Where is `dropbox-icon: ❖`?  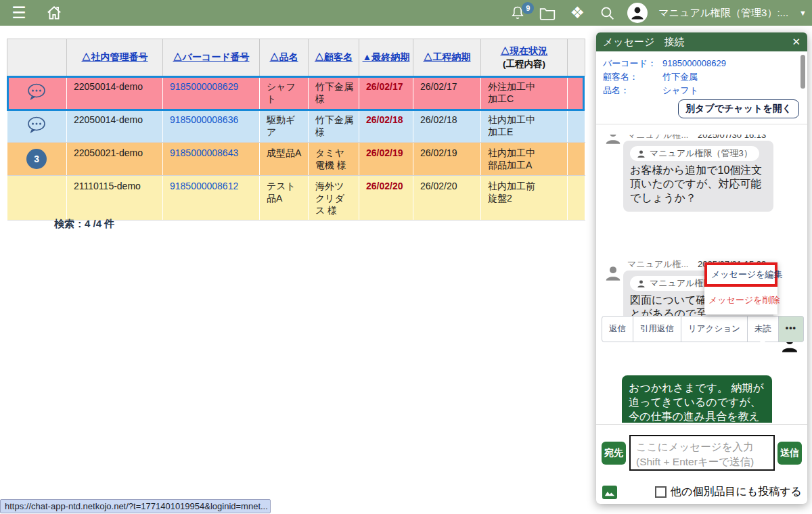
dropbox-icon: ❖ is located at coordinates (577, 13).